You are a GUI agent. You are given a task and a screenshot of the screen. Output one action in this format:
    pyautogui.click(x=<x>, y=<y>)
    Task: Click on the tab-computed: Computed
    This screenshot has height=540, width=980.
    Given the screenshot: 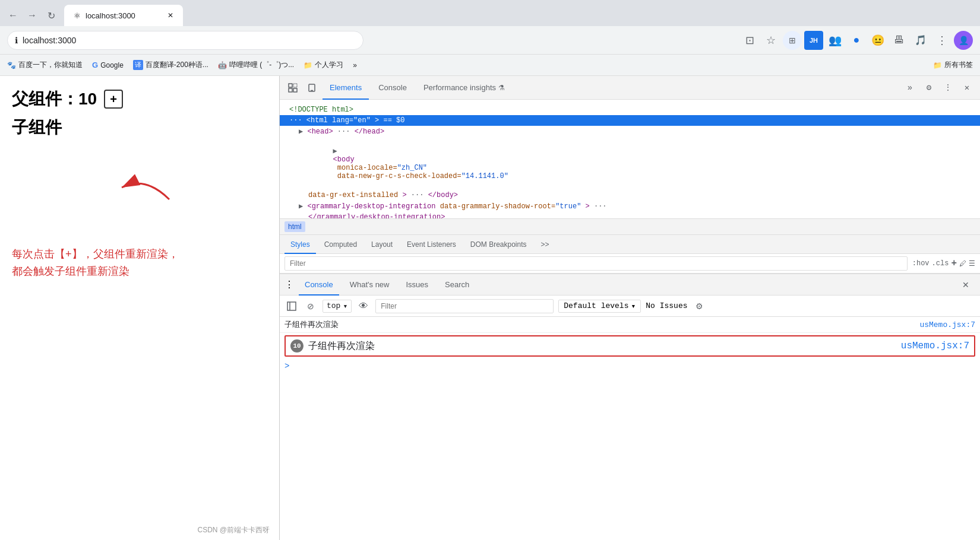 What is the action you would take?
    pyautogui.click(x=341, y=244)
    